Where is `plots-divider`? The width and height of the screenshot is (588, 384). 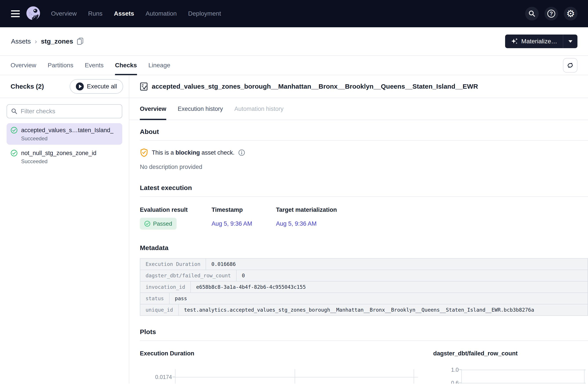
plots-divider is located at coordinates (364, 341).